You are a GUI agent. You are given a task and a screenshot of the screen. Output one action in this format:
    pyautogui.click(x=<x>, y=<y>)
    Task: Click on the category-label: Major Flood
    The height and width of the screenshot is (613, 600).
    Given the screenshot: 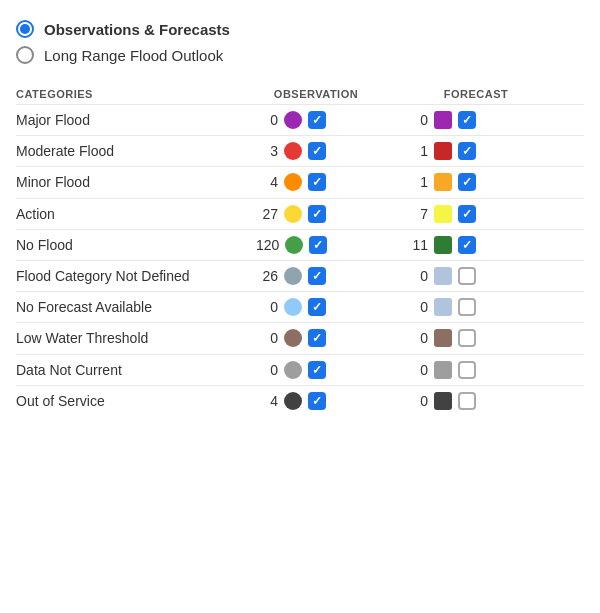 What is the action you would take?
    pyautogui.click(x=126, y=120)
    